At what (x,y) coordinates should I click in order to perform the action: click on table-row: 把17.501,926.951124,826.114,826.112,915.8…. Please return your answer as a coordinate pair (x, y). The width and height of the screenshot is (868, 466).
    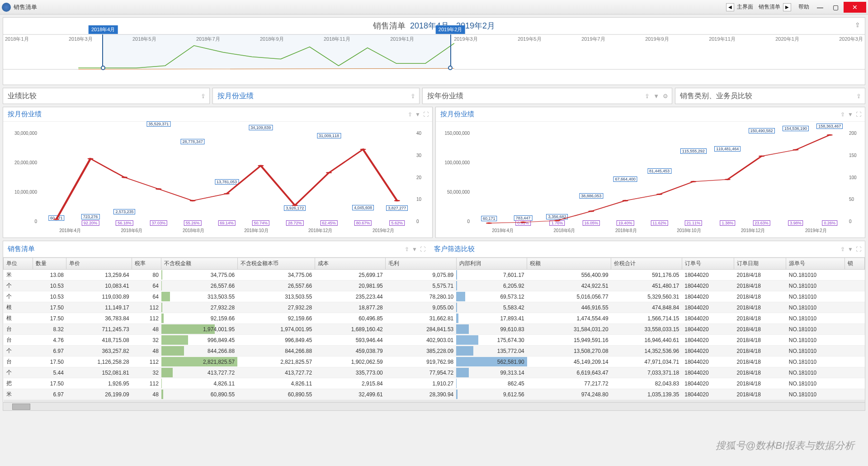
    Looking at the image, I should click on (434, 384).